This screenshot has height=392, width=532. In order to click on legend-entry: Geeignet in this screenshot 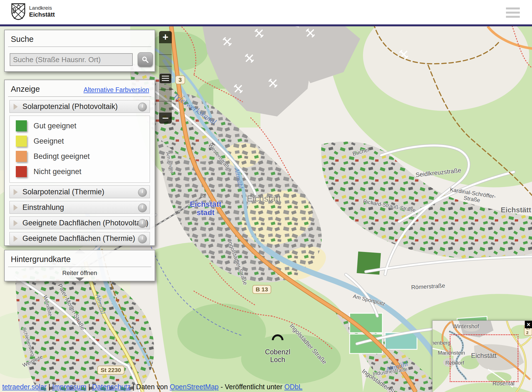, I will do `click(83, 141)`.